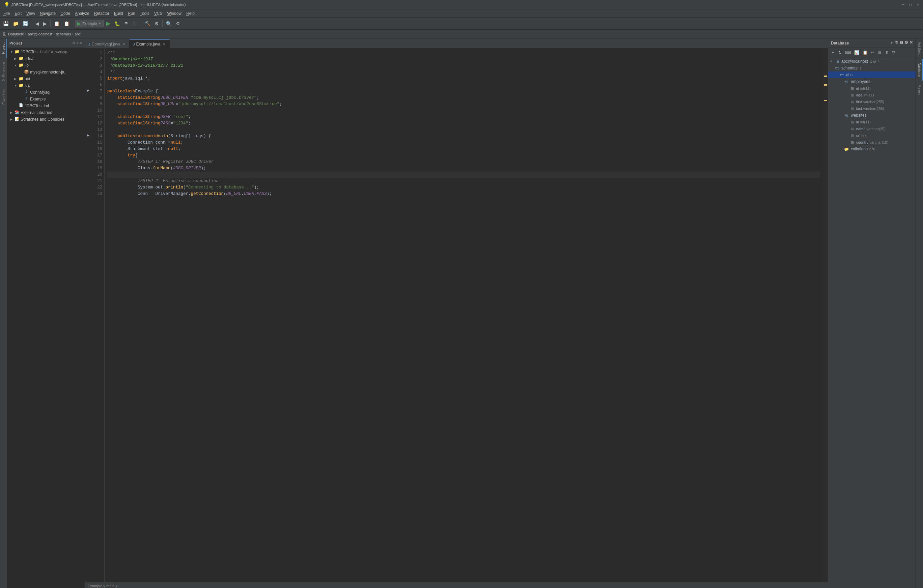  What do you see at coordinates (81, 43) in the screenshot?
I see `project-close-icon: ✕` at bounding box center [81, 43].